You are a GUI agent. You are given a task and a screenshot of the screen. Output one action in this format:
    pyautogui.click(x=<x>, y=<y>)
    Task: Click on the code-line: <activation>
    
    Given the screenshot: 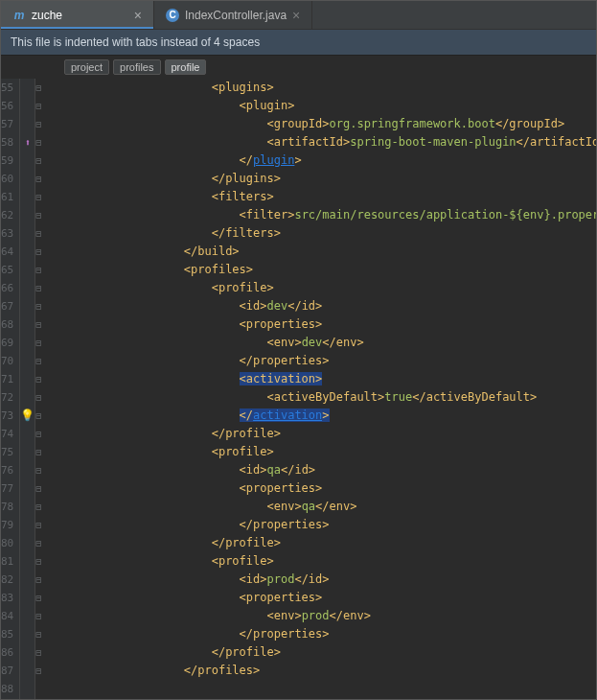 What is the action you would take?
    pyautogui.click(x=320, y=380)
    